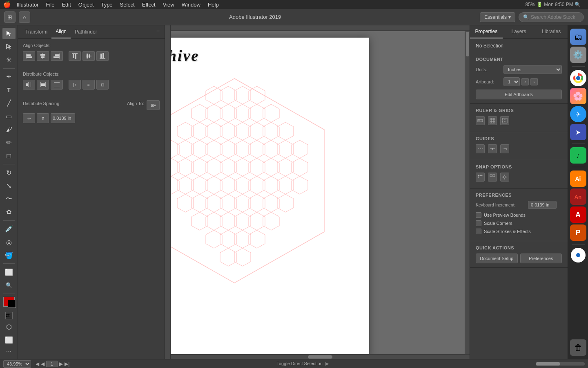 The width and height of the screenshot is (588, 368). I want to click on swap-colors: ⇄, so click(9, 316).